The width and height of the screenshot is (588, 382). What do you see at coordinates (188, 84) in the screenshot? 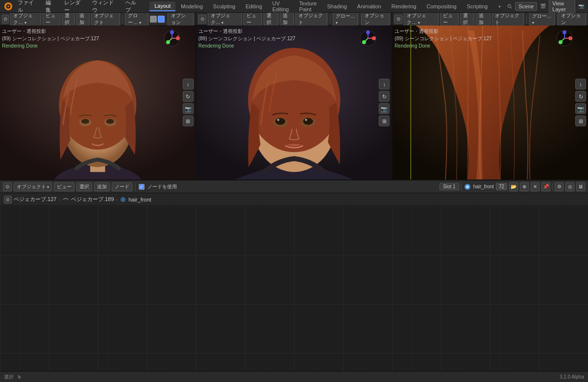
I see `vp1-move-tool: ↕` at bounding box center [188, 84].